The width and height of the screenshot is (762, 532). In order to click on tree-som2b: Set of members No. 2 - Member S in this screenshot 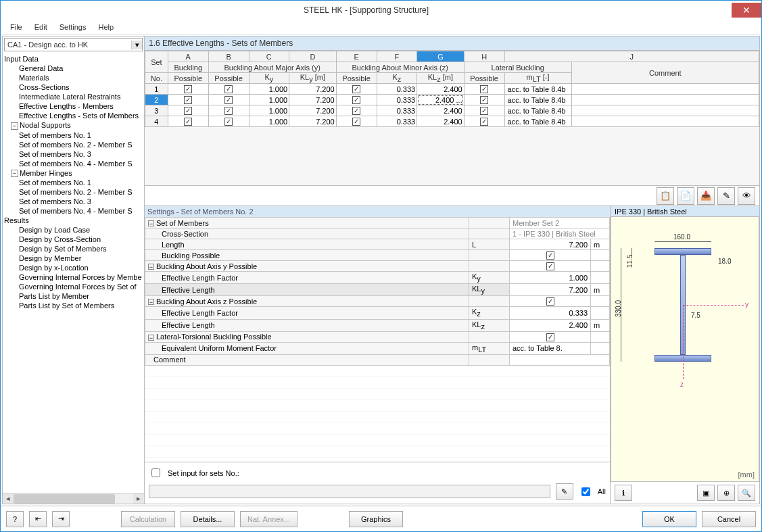, I will do `click(73, 192)`.